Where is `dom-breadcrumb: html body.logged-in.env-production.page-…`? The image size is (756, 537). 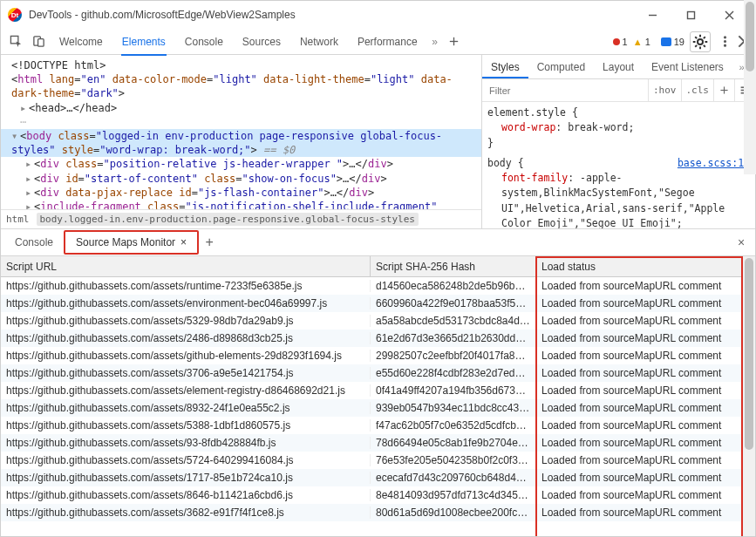
dom-breadcrumb: html body.logged-in.env-production.page-… is located at coordinates (241, 219).